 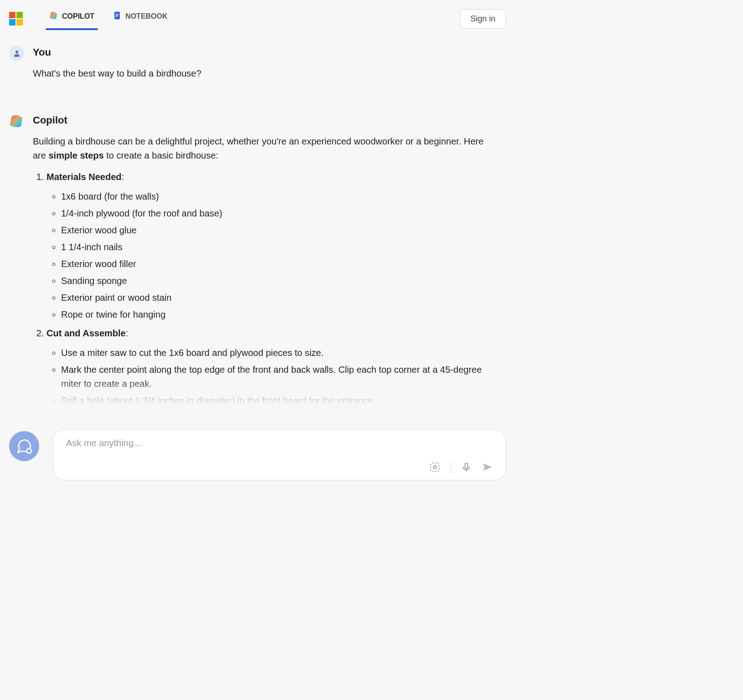 What do you see at coordinates (265, 52) in the screenshot?
I see `user-name: You` at bounding box center [265, 52].